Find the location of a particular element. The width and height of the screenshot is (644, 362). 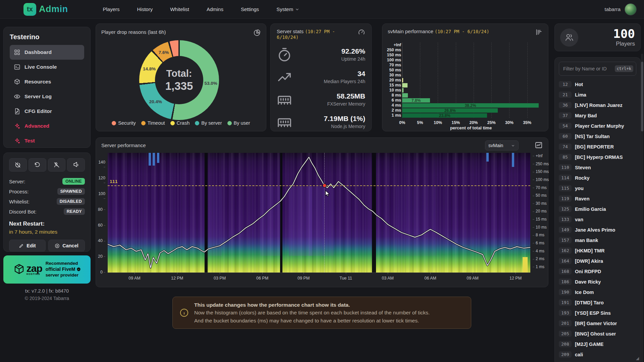

histogram-plot: 7.8%38.2%26.8%23.8% is located at coordinates (471, 80).